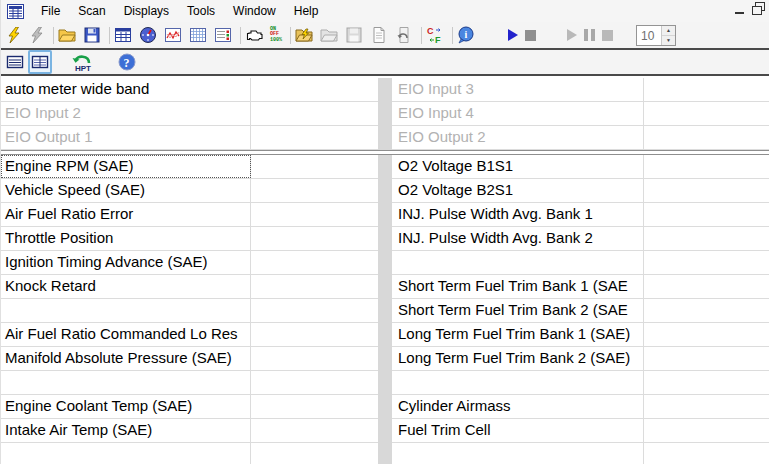 The width and height of the screenshot is (769, 464). What do you see at coordinates (254, 35) in the screenshot?
I see `check-engine-icon` at bounding box center [254, 35].